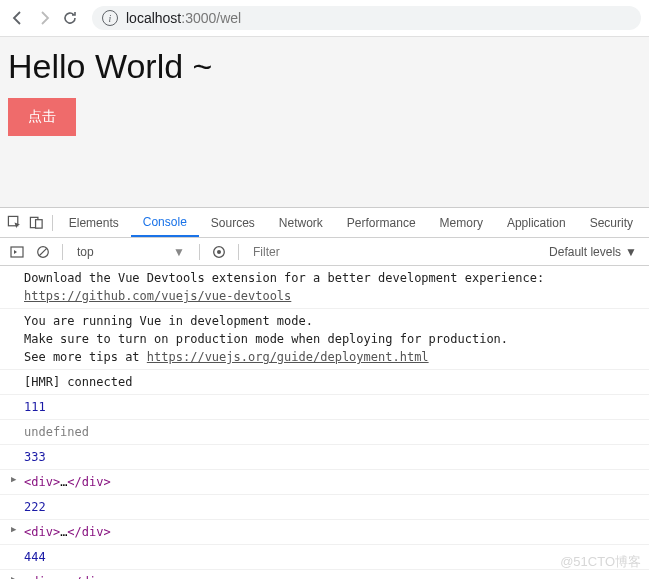 The height and width of the screenshot is (579, 649). What do you see at coordinates (324, 18) in the screenshot?
I see `browser-toolbar: i localhost:3000/wel` at bounding box center [324, 18].